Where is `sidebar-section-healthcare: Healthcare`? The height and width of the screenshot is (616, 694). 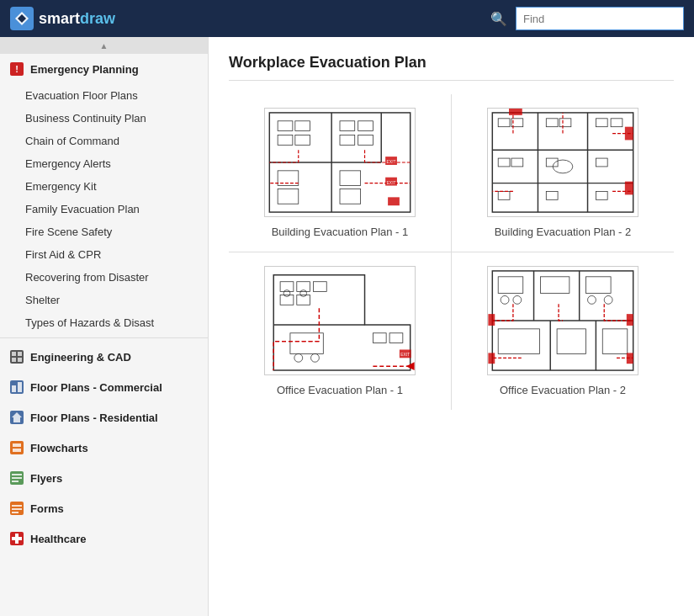
sidebar-section-healthcare: Healthcare is located at coordinates (104, 539).